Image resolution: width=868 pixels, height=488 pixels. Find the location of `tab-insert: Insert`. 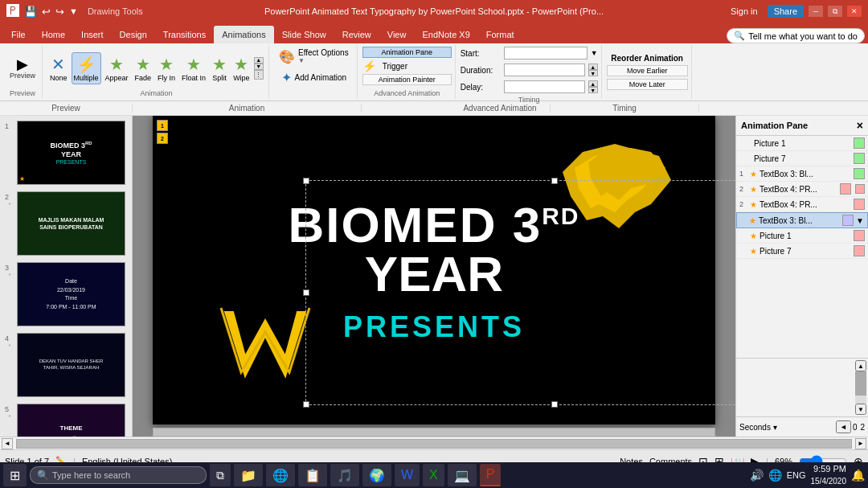

tab-insert: Insert is located at coordinates (92, 35).